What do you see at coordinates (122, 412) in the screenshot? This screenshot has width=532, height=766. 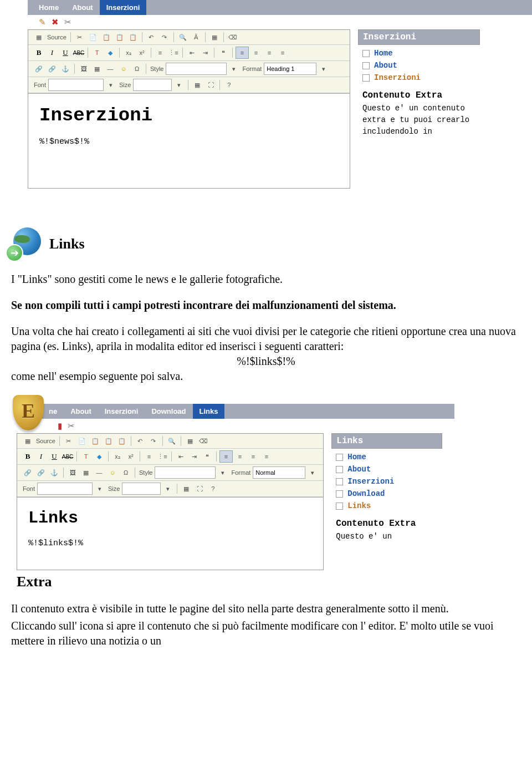 I see `nav-inserzioni-2: Inserzioni` at bounding box center [122, 412].